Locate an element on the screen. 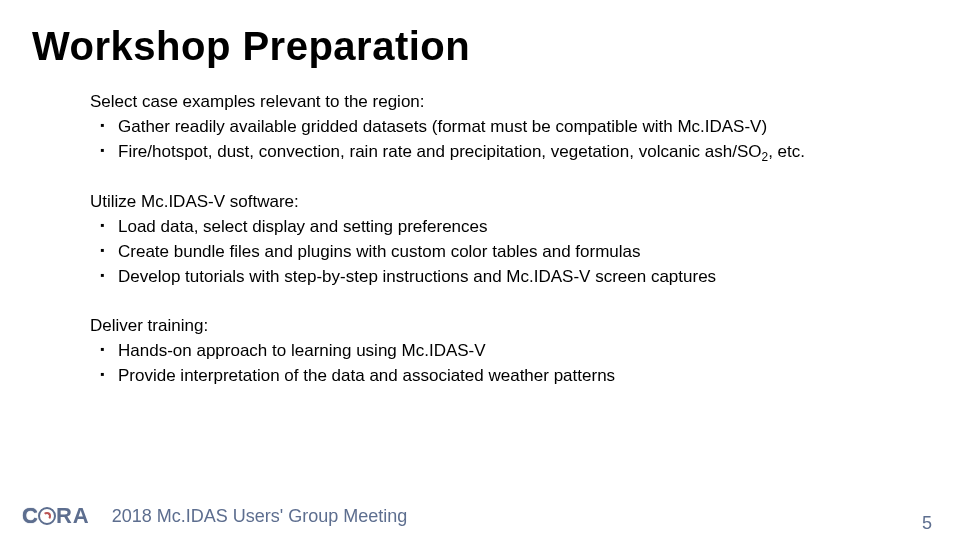  list-item: Gather readily available gridded dataset… is located at coordinates (494, 128).